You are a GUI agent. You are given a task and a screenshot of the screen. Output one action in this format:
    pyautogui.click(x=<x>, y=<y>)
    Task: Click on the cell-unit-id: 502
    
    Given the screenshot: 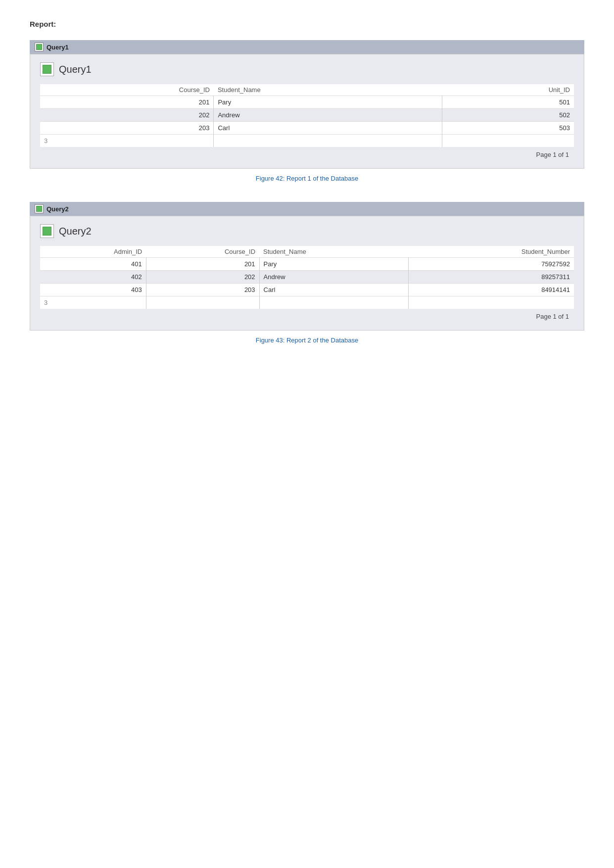 What is the action you would take?
    pyautogui.click(x=508, y=115)
    